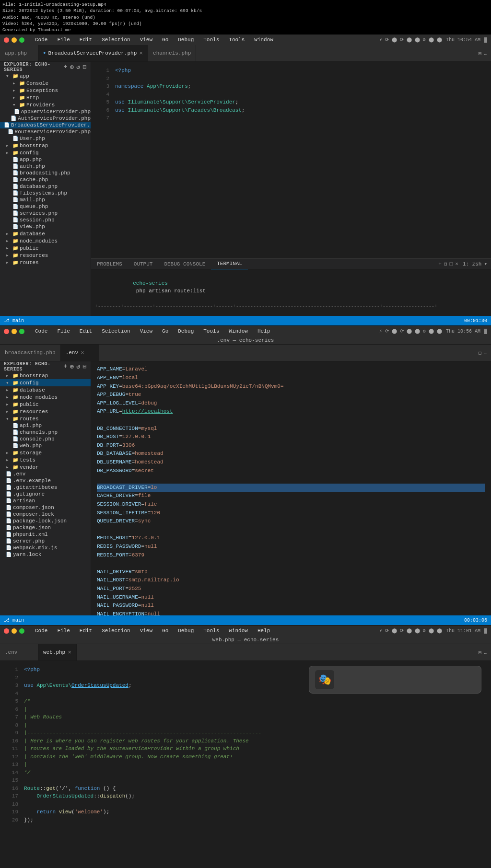  I want to click on sidebar2-item-gitignore: 📄 .gitignore, so click(45, 494).